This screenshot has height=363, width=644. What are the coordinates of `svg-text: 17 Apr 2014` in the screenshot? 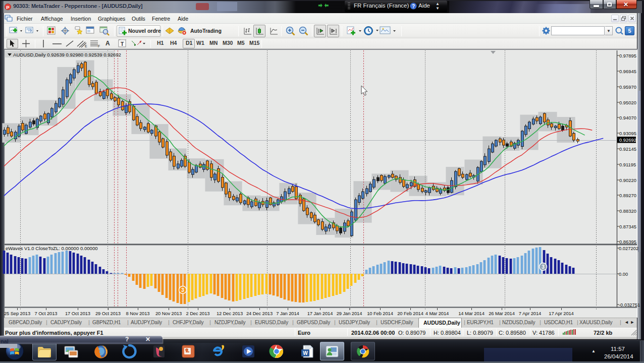 It's located at (561, 314).